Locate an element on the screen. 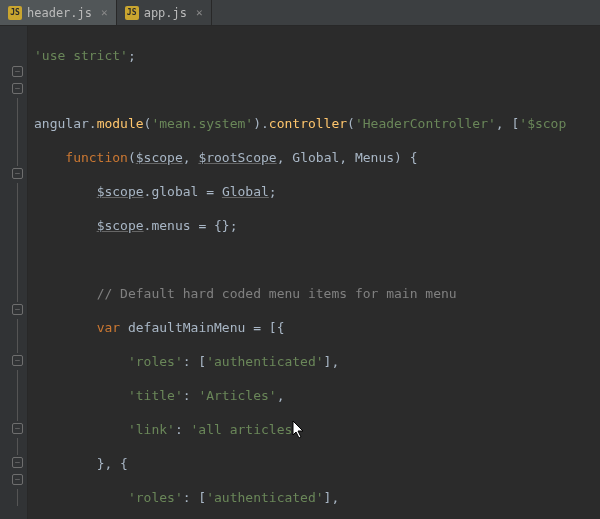  editor-tab-bar: JS header.js ✕ JS app.js ✕ is located at coordinates (300, 13).